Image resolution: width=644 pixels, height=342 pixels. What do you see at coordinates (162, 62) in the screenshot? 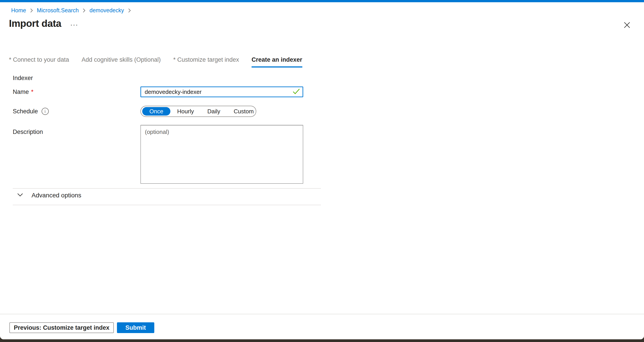
I see `wizard-tabs: * Connect to your data Add cognitive ski…` at bounding box center [162, 62].